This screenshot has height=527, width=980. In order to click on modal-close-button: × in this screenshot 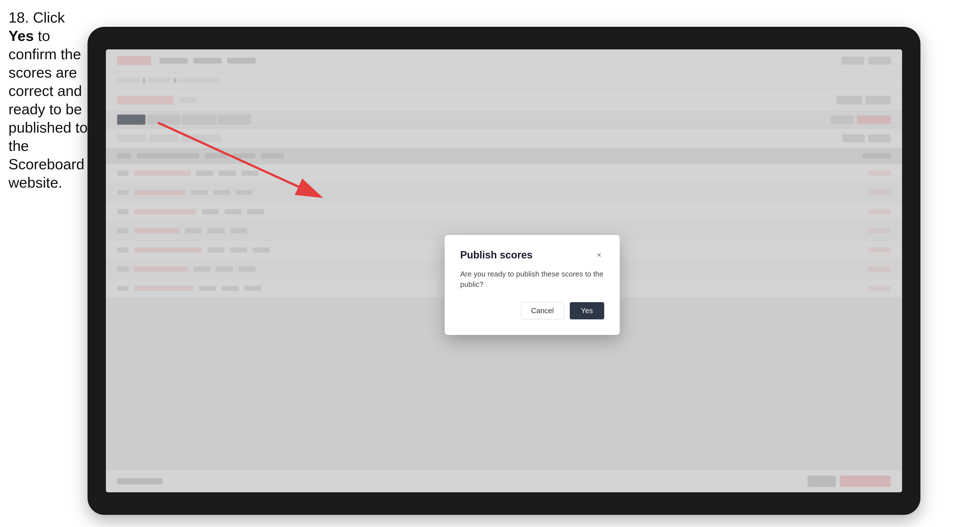, I will do `click(599, 255)`.